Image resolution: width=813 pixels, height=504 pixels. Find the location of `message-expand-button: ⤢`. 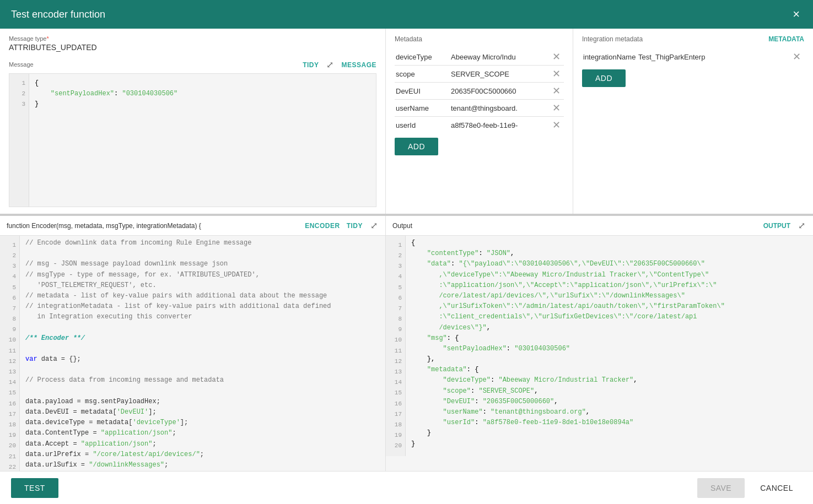

message-expand-button: ⤢ is located at coordinates (330, 65).